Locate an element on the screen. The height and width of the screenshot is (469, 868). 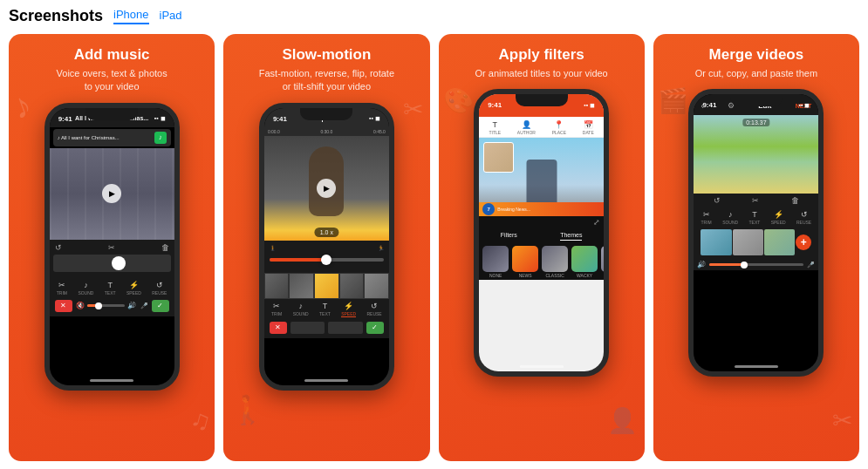
filter-thumb-classic is located at coordinates (555, 259).